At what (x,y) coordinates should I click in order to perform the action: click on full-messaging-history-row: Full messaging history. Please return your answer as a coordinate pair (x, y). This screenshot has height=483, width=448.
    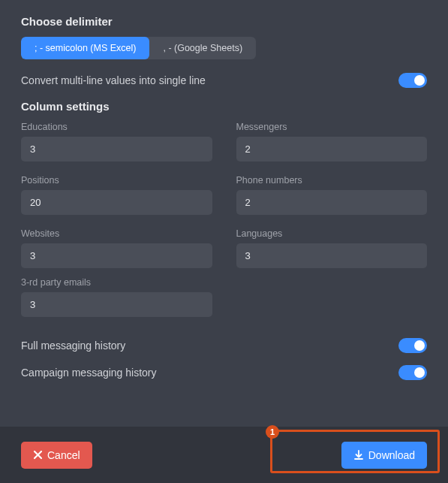
    Looking at the image, I should click on (224, 346).